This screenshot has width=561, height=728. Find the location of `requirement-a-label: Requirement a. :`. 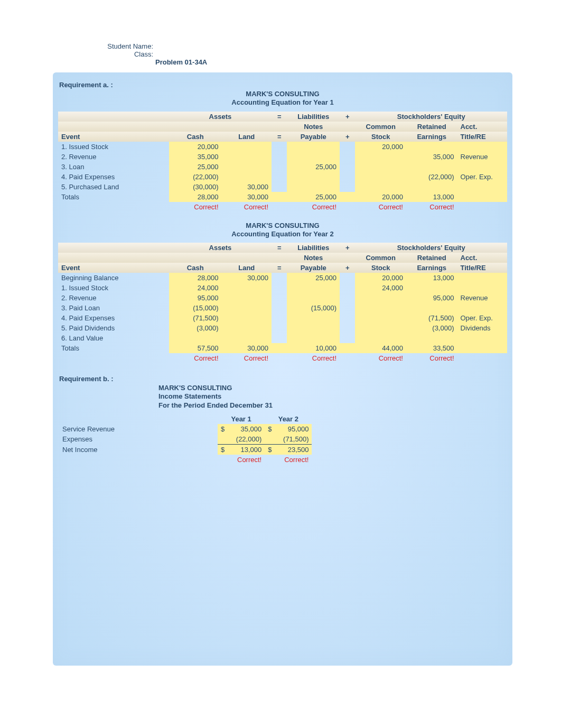

requirement-a-label: Requirement a. : is located at coordinates (283, 85).